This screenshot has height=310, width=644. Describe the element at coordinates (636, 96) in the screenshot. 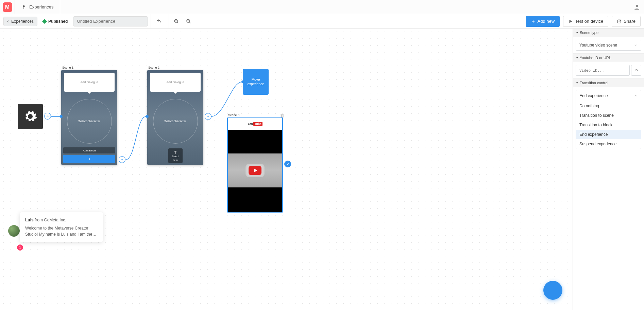

I see `caret-up-icon` at that location.